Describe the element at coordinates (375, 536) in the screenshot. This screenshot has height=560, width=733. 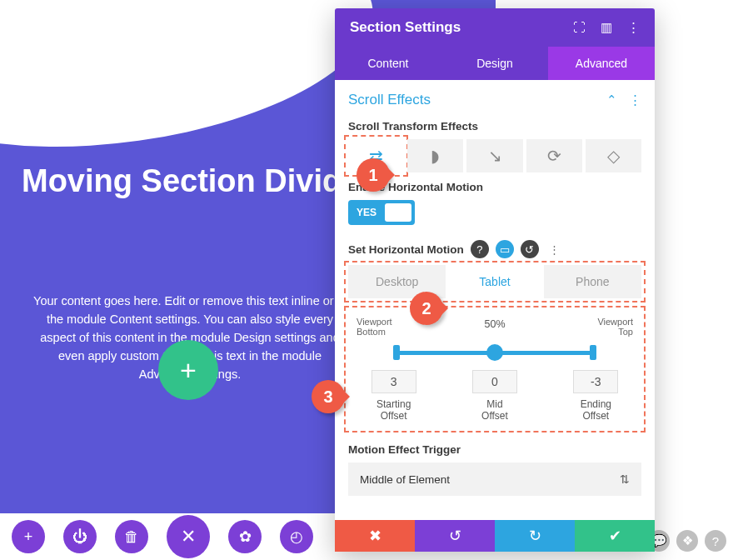
I see `discard-button: ✖` at that location.